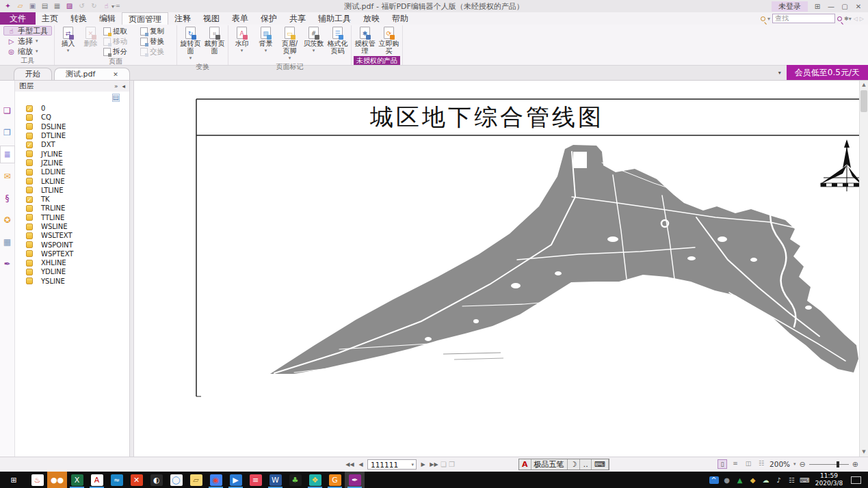  What do you see at coordinates (73, 180) in the screenshot?
I see `layer-row: LKLINE` at bounding box center [73, 180].